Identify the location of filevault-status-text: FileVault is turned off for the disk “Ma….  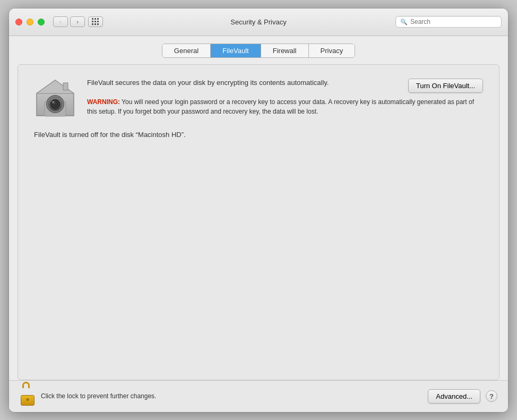
(258, 135).